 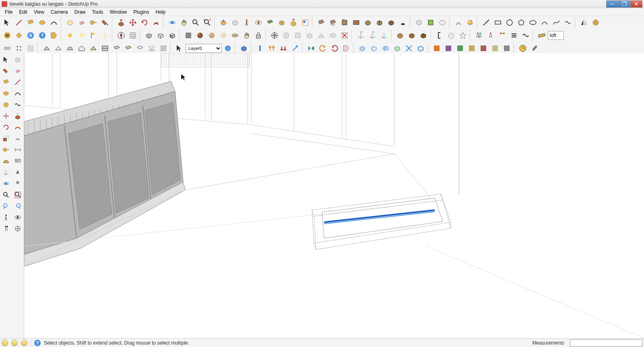 I want to click on r-button-icon: R, so click(x=31, y=35).